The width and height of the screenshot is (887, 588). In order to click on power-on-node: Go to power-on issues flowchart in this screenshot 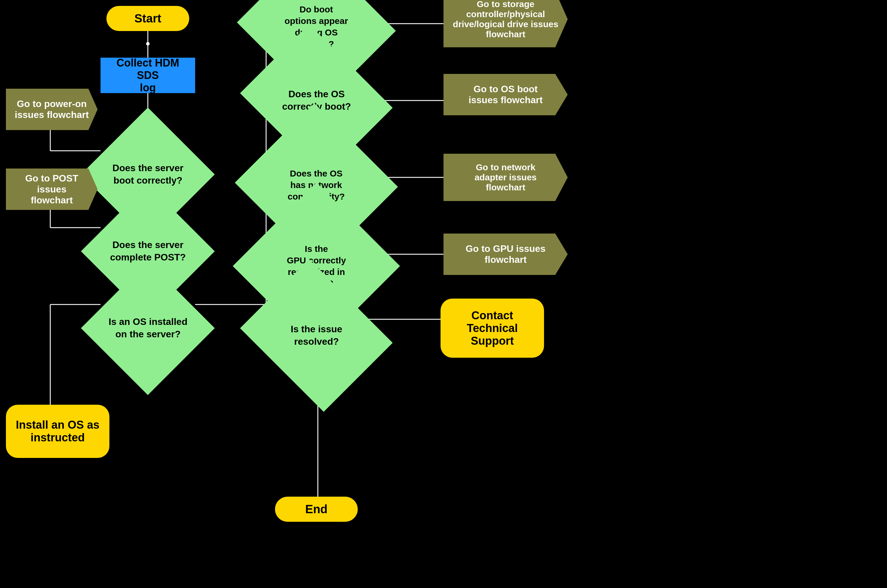, I will do `click(52, 110)`.